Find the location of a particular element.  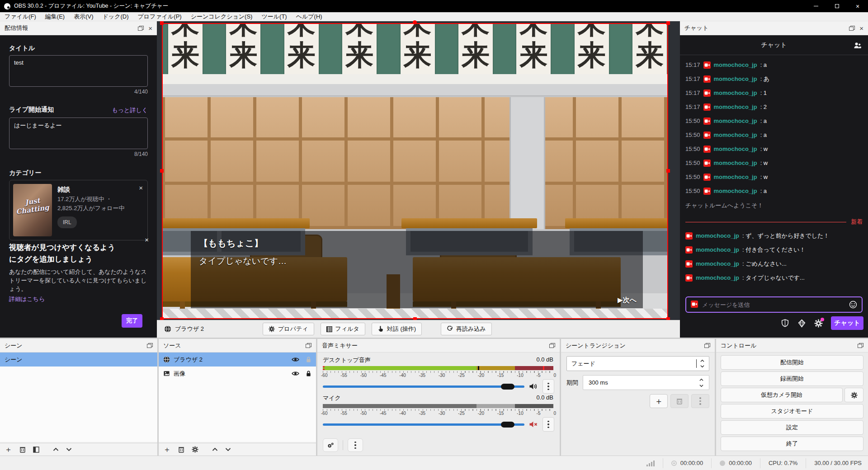

remove-category-icon: × is located at coordinates (141, 188).